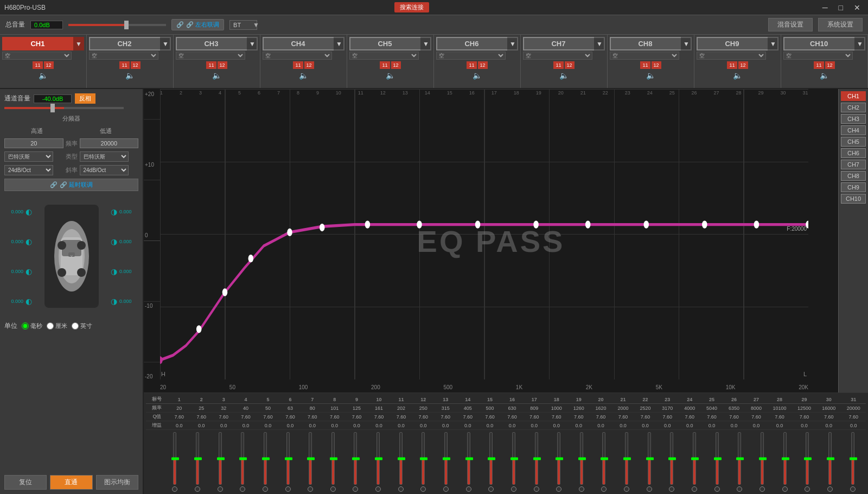  Describe the element at coordinates (804, 417) in the screenshot. I see `eq-cell-q-29: 7.60` at that location.